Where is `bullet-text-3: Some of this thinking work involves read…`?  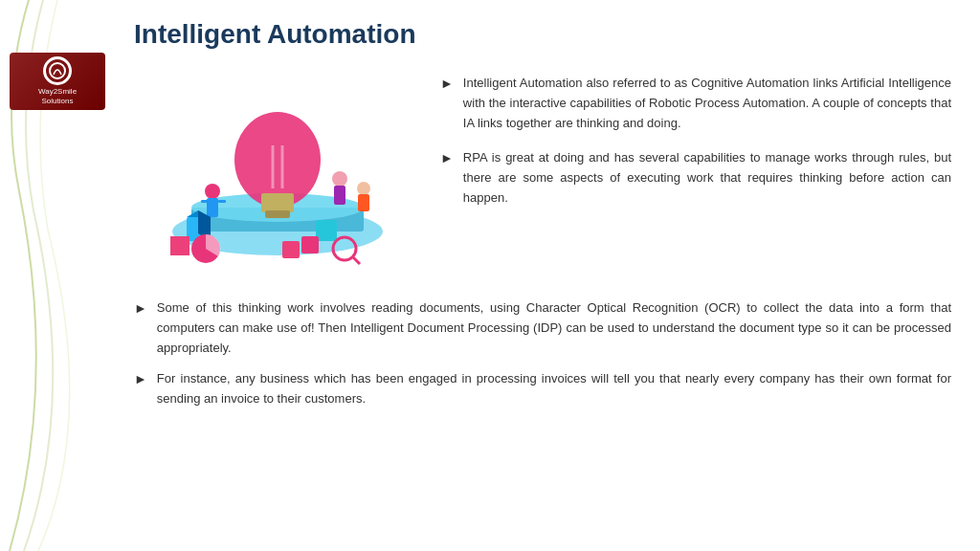 bullet-text-3: Some of this thinking work involves read… is located at coordinates (554, 328).